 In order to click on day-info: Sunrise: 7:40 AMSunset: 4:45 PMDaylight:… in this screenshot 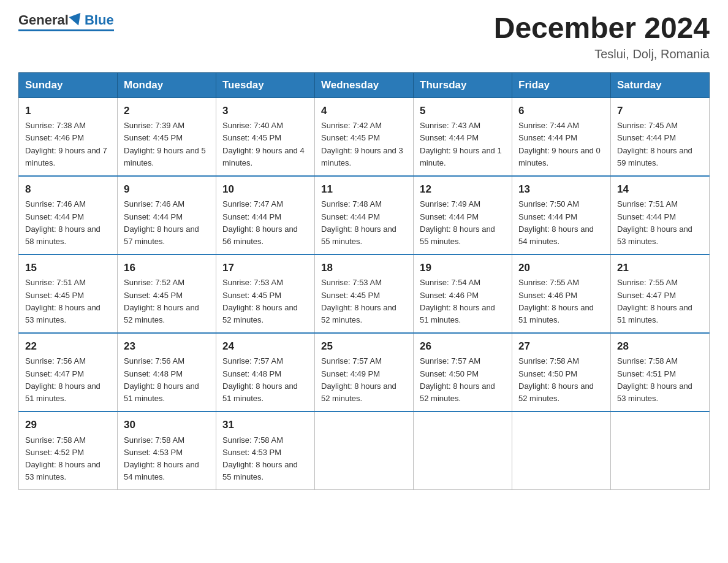, I will do `click(265, 145)`.